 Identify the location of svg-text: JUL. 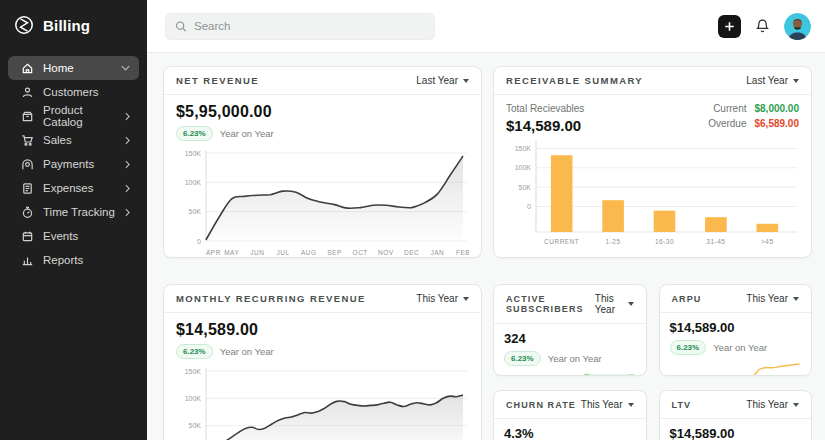
(284, 252).